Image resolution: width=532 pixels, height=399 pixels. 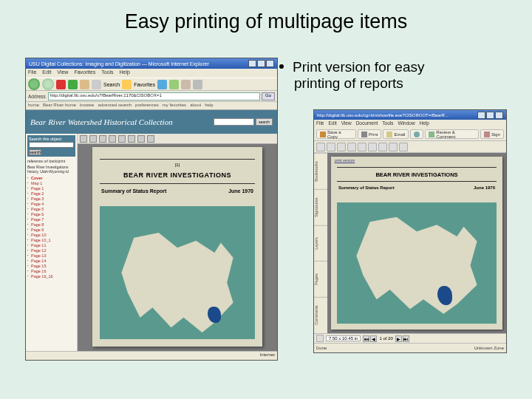 What do you see at coordinates (406, 338) in the screenshot?
I see `last-page-icon: ⏭` at bounding box center [406, 338].